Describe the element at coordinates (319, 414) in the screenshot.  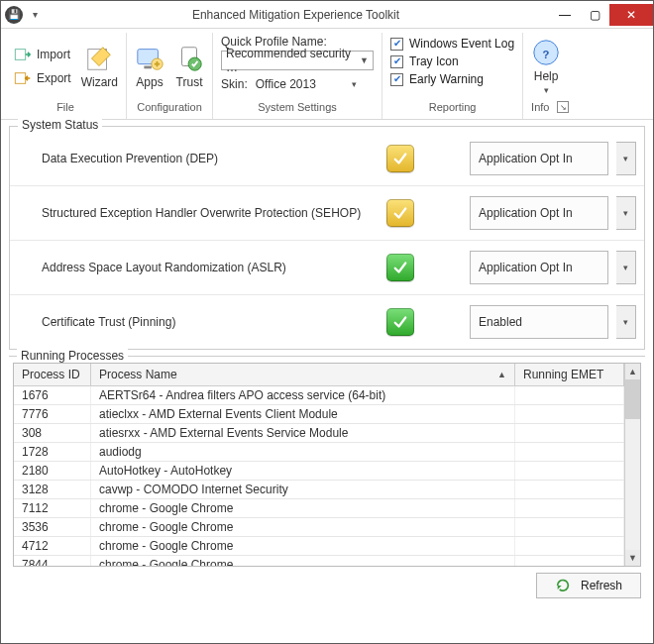
I see `table-row: 7776atieclxx - AMD External Events Clien…` at that location.